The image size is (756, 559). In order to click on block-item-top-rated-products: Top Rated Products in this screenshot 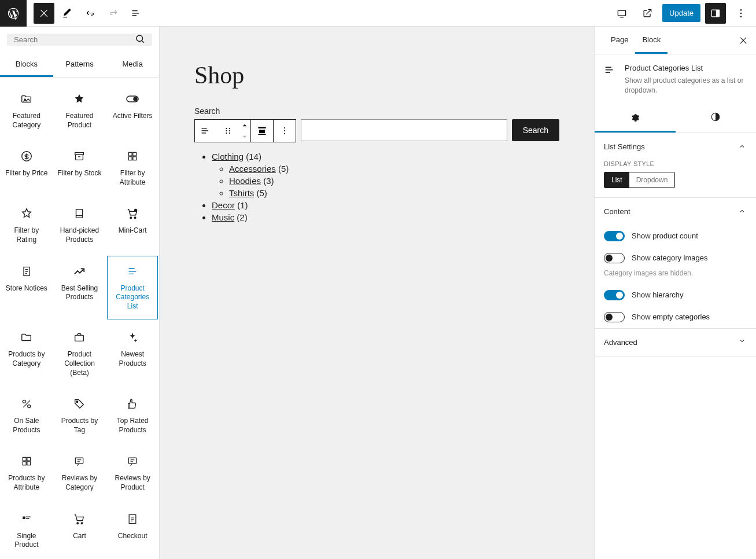, I will do `click(132, 415)`.